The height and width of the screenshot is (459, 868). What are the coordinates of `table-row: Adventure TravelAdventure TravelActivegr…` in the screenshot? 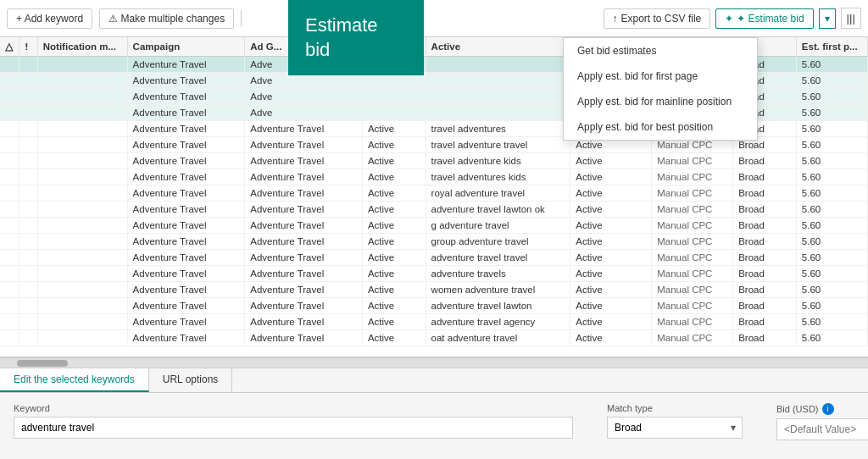 It's located at (434, 242).